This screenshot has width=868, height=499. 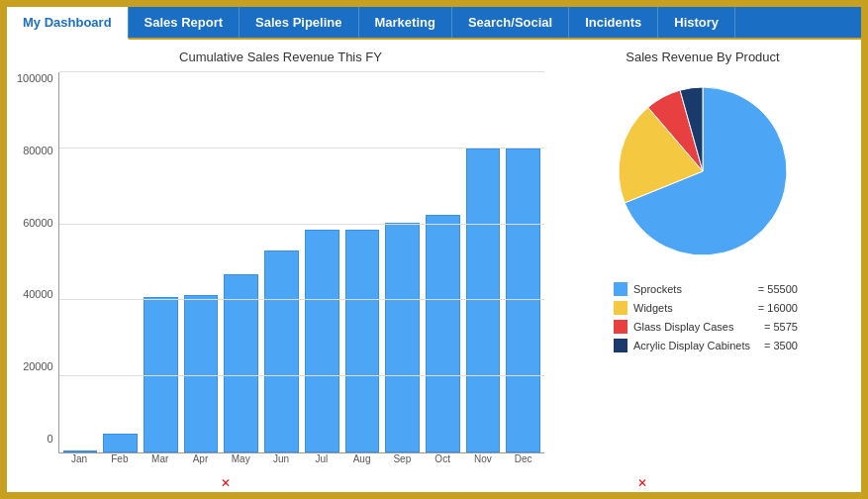 What do you see at coordinates (483, 301) in the screenshot?
I see `bar-nov` at bounding box center [483, 301].